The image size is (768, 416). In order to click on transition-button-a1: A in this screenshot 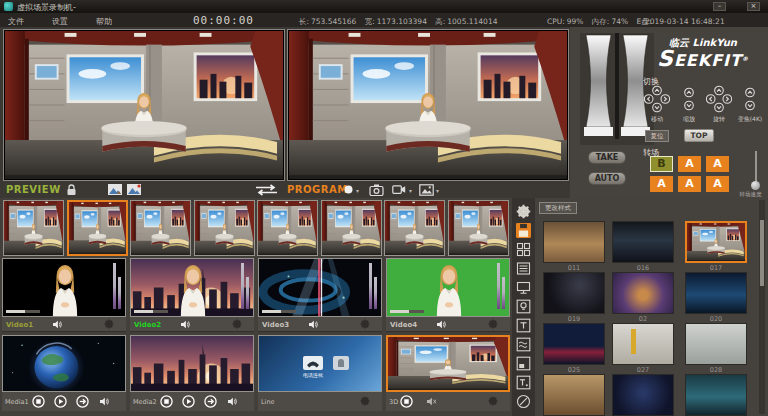, I will do `click(690, 164)`.